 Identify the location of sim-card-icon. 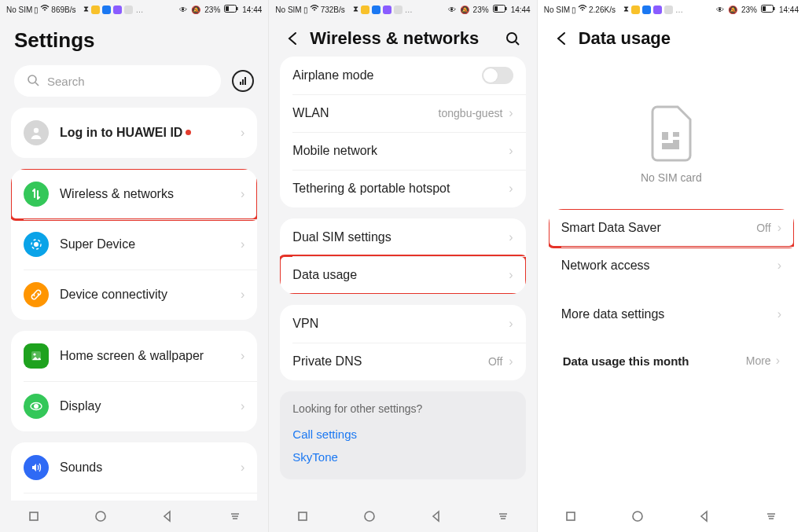
(671, 133).